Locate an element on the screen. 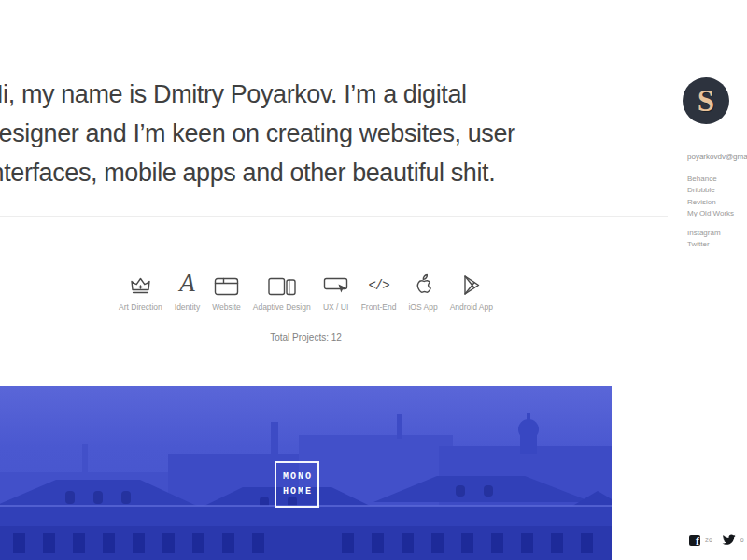 The width and height of the screenshot is (747, 560). profile-links-secondary: Instagram Twitter is located at coordinates (704, 239).